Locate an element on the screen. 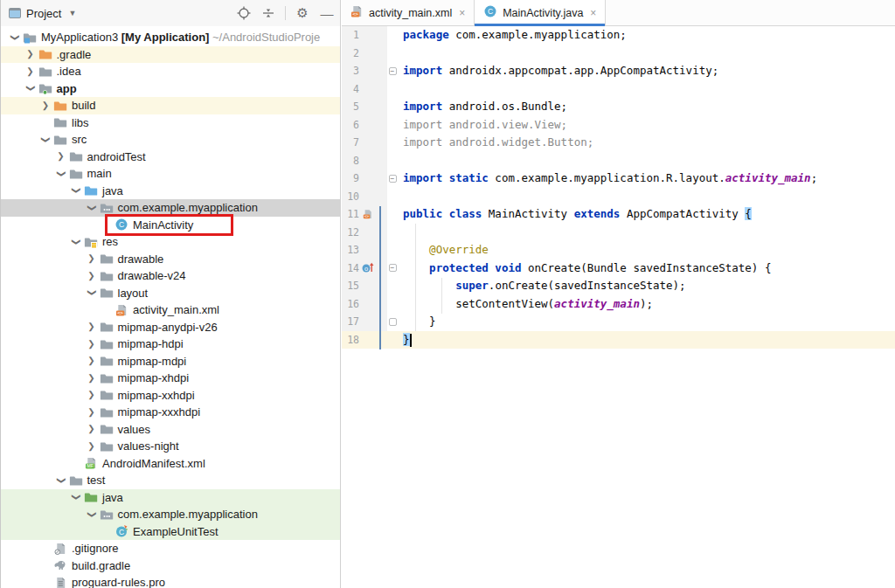  code-line-14: 14o− protected void onCreate(Bundle save… is located at coordinates (619, 269).